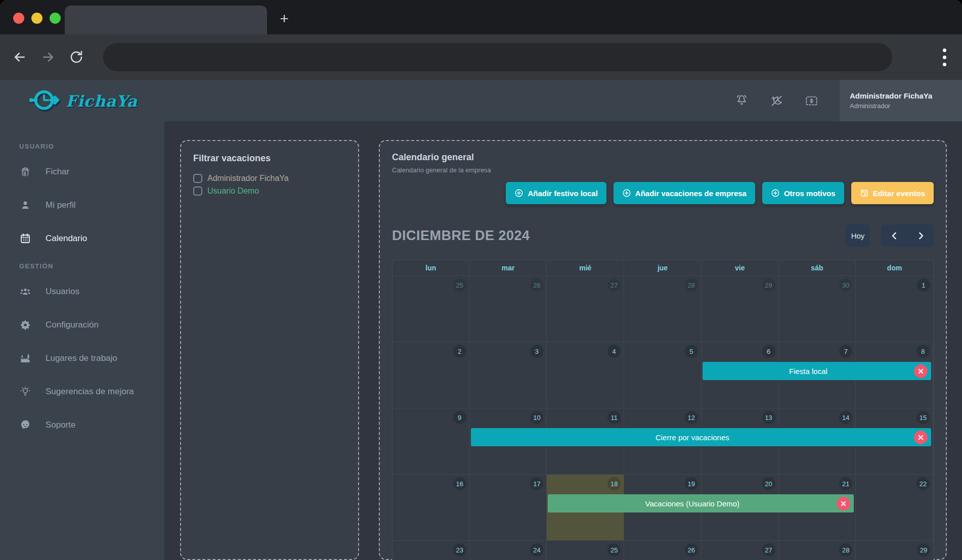  What do you see at coordinates (663, 550) in the screenshot?
I see `calendar-week-row: 23242526272829` at bounding box center [663, 550].